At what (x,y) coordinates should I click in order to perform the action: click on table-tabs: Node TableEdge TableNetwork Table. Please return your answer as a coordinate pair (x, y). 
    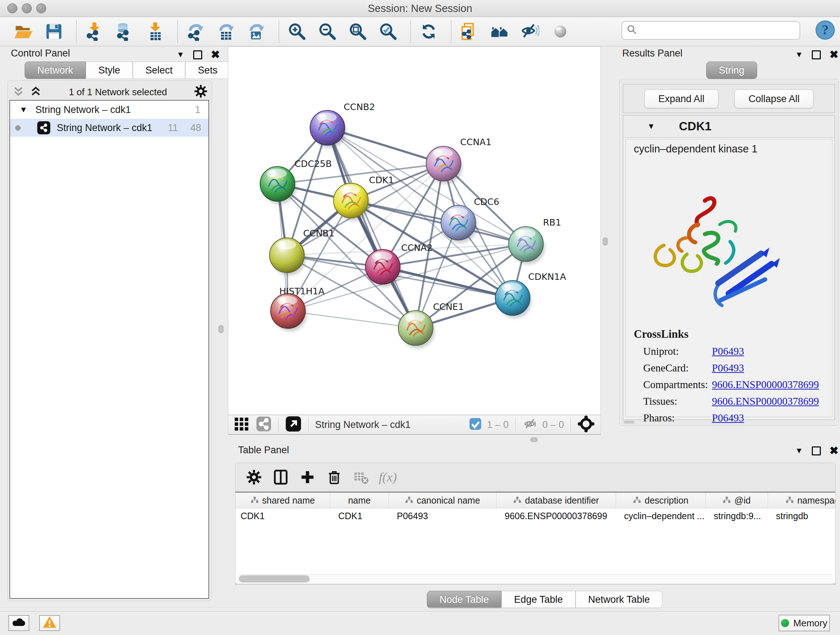
    Looking at the image, I should click on (545, 600).